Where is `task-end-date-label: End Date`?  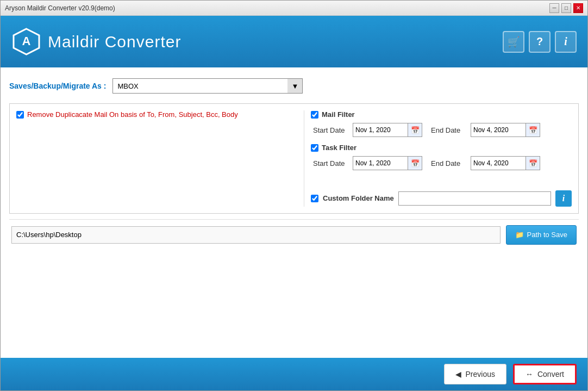
task-end-date-label: End Date is located at coordinates (449, 163).